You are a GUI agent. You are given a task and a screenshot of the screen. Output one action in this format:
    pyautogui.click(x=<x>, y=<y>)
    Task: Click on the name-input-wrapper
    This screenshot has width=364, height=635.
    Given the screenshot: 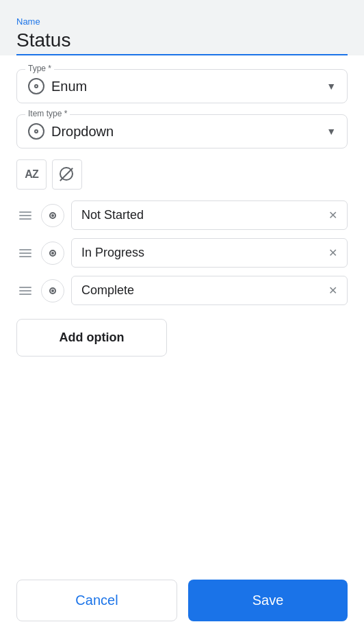 What is the action you would take?
    pyautogui.click(x=182, y=42)
    